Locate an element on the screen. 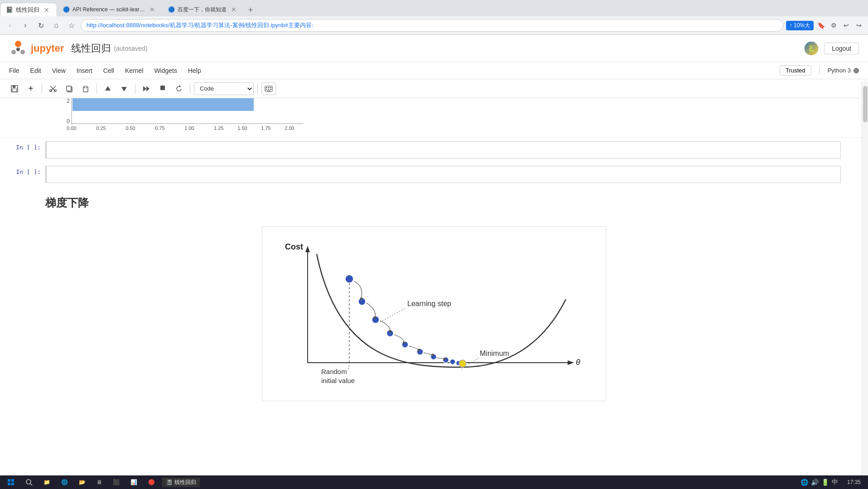 The image size is (868, 489). taskbar-clock: 17:35 is located at coordinates (854, 482).